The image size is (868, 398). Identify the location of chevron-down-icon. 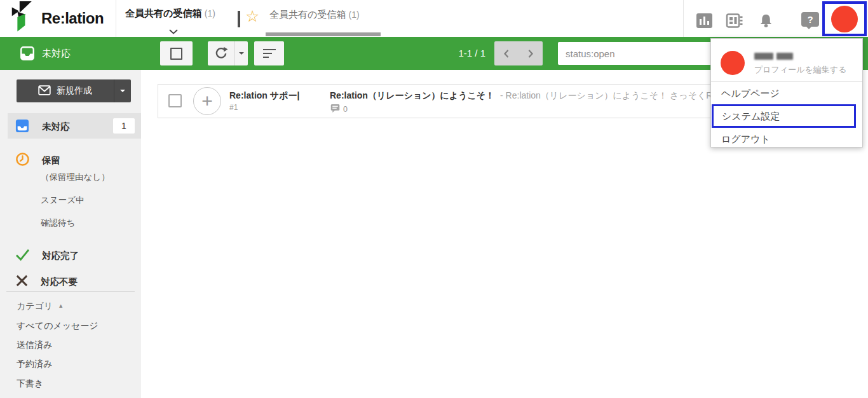
(173, 31).